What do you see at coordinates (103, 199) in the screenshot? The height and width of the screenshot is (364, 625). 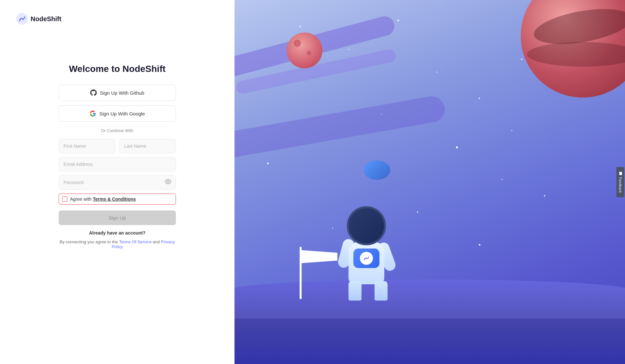 I see `terms-label: Agree with Terms & Conditions` at bounding box center [103, 199].